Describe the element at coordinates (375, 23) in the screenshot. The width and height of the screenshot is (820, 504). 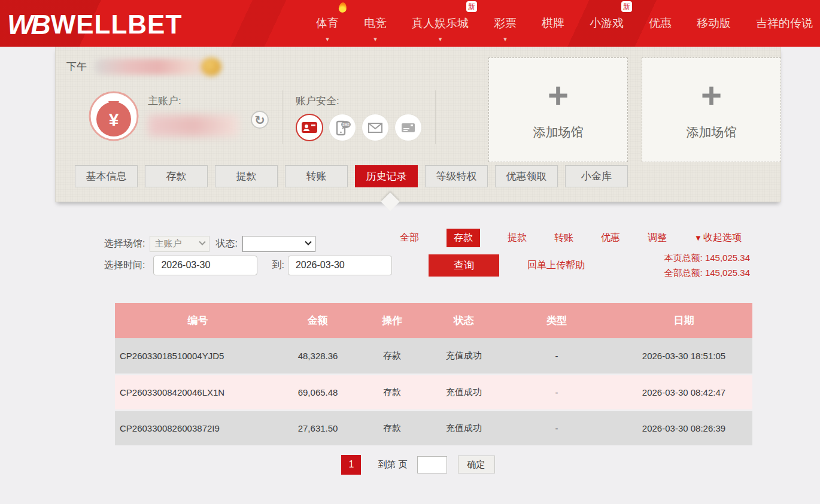
I see `nav-label: 电竞` at that location.